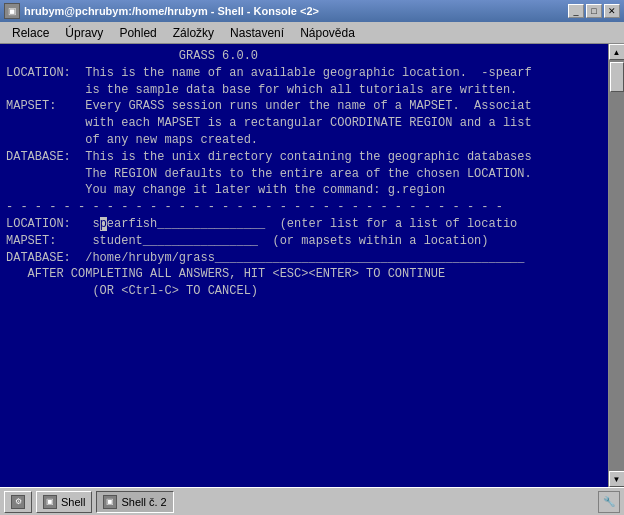 The image size is (624, 515). Describe the element at coordinates (18, 502) in the screenshot. I see `taskbar-system: ⚙` at that location.